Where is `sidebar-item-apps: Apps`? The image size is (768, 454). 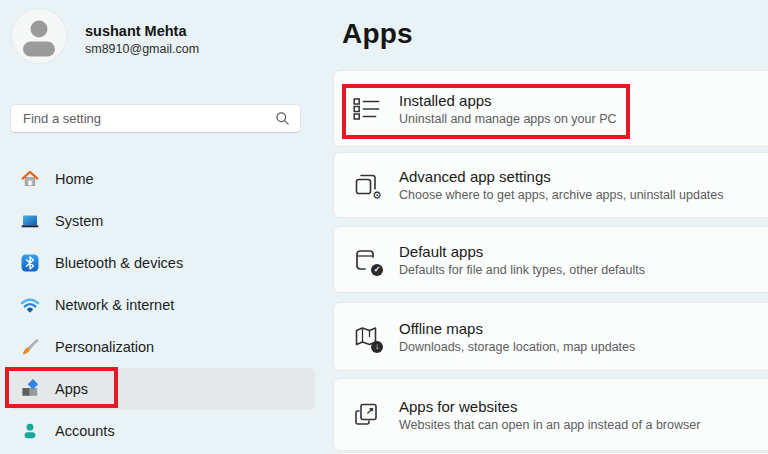 sidebar-item-apps: Apps is located at coordinates (162, 389).